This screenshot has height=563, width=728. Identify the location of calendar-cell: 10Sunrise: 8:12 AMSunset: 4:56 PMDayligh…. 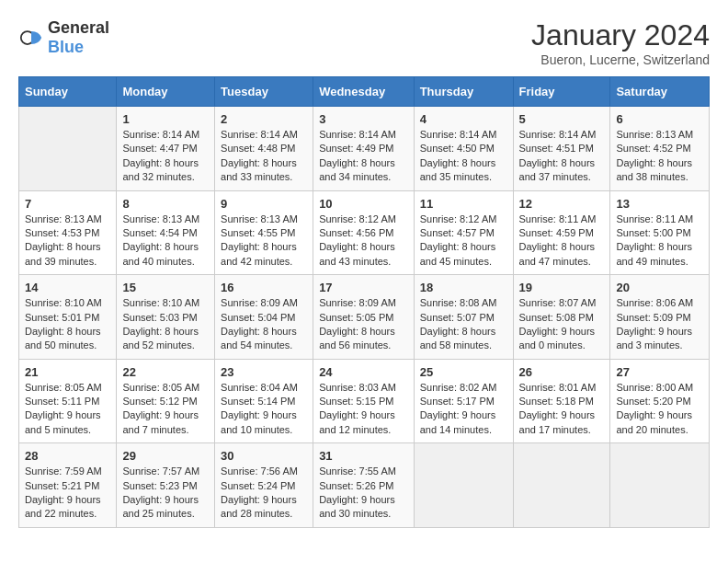
(364, 233).